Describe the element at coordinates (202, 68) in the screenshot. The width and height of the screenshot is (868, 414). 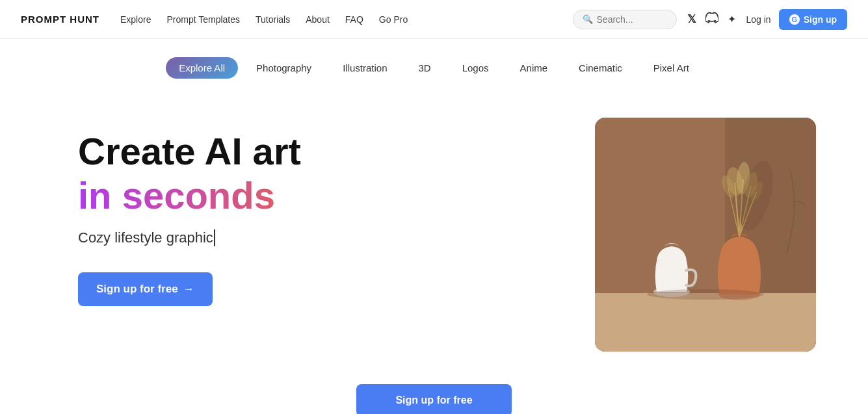
I see `category-explore-all: Explore All` at that location.